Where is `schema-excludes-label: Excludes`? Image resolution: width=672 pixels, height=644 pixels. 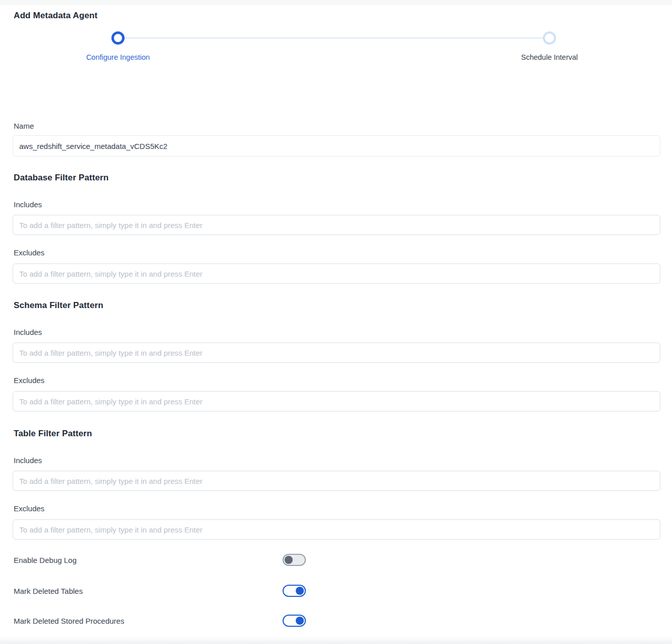 schema-excludes-label: Excludes is located at coordinates (337, 381).